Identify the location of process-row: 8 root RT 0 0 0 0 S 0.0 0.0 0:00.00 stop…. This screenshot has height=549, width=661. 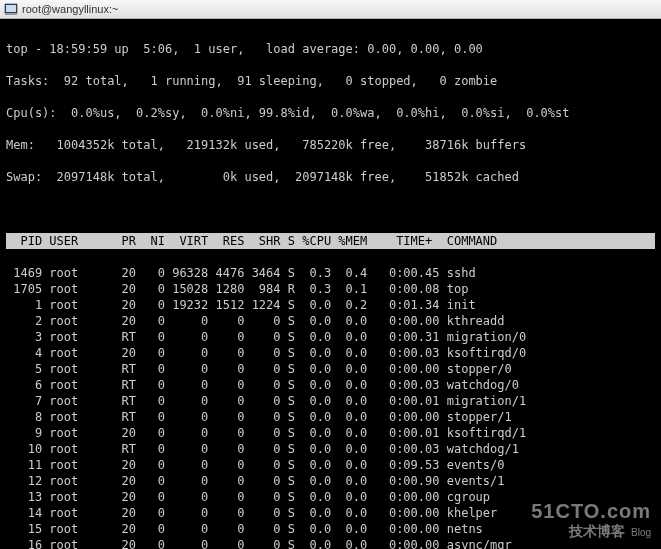
(330, 417).